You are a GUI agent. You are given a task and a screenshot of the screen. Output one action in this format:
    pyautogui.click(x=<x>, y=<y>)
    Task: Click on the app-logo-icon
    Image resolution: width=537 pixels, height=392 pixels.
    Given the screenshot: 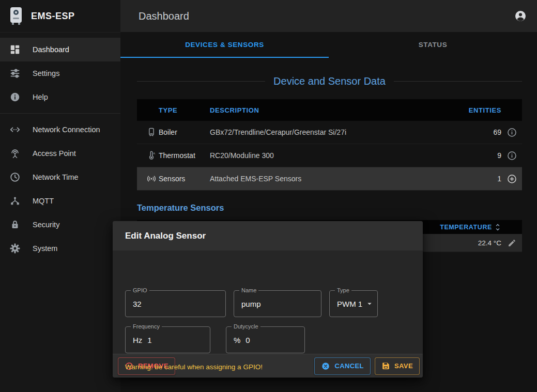 What is the action you would take?
    pyautogui.click(x=16, y=16)
    